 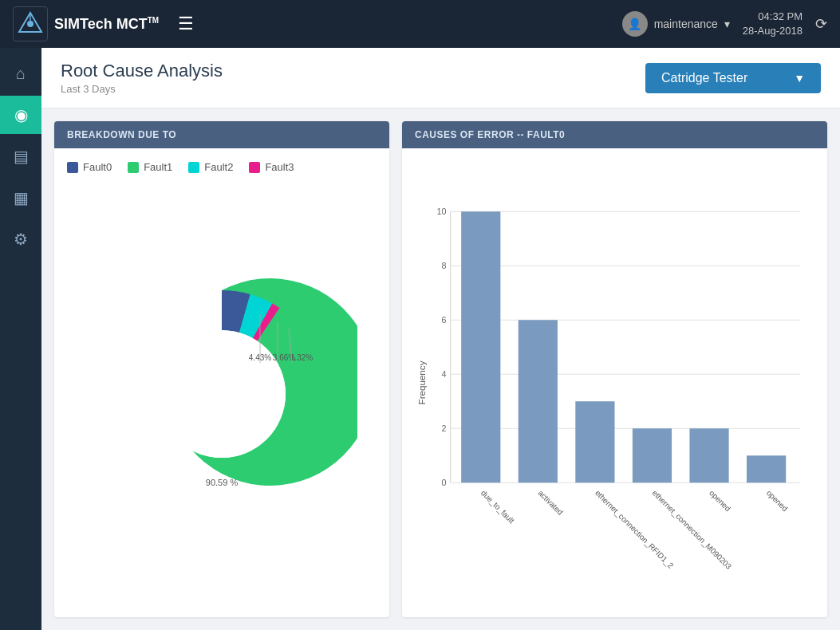 What do you see at coordinates (30, 24) in the screenshot?
I see `logo-icon` at bounding box center [30, 24].